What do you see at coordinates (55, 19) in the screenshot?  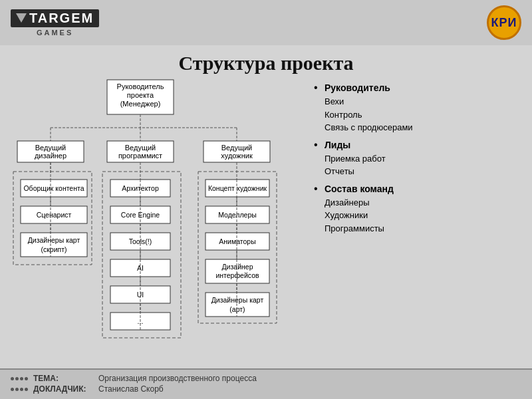 I see `logo-top: TARGEM` at bounding box center [55, 19].